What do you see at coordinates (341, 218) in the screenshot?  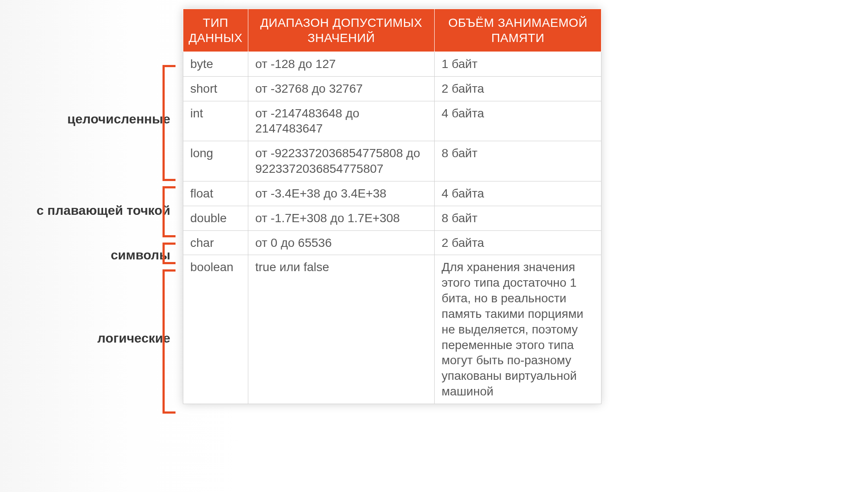 I see `cell-range: от -1.7E+308 до 1.7E+308` at bounding box center [341, 218].